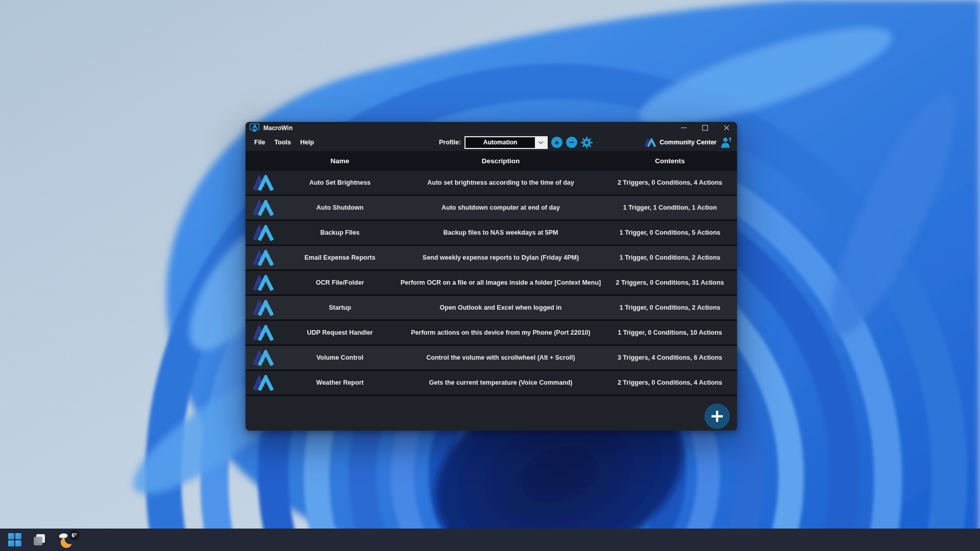 Image resolution: width=980 pixels, height=551 pixels. I want to click on weather-temperature-badge: 6°, so click(75, 535).